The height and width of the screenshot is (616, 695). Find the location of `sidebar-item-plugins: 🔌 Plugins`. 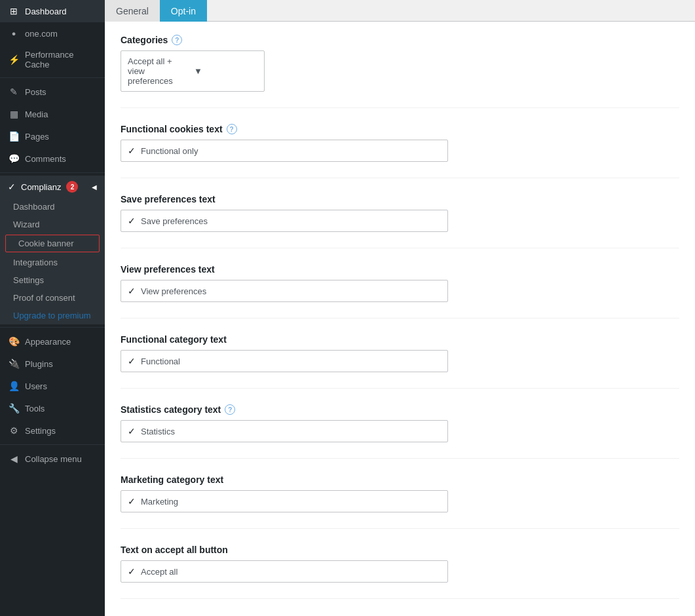

sidebar-item-plugins: 🔌 Plugins is located at coordinates (52, 364).